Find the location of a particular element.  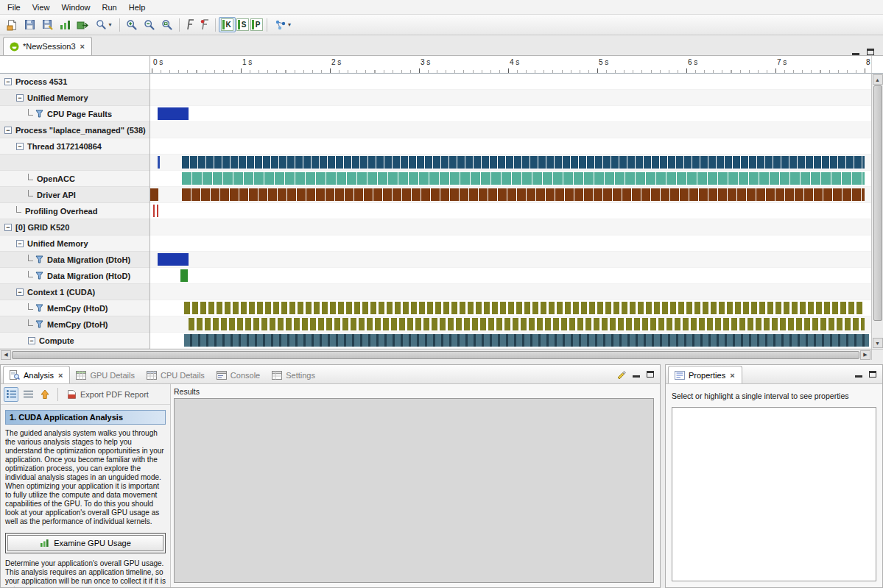

timeline-row-label: Driver API is located at coordinates (75, 195).